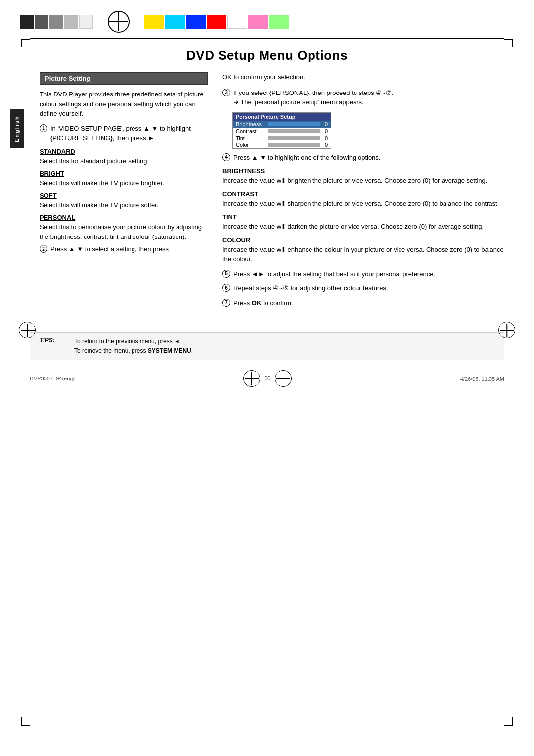 The width and height of the screenshot is (534, 756). Describe the element at coordinates (56, 22) in the screenshot. I see `bw-color-blocks` at that location.